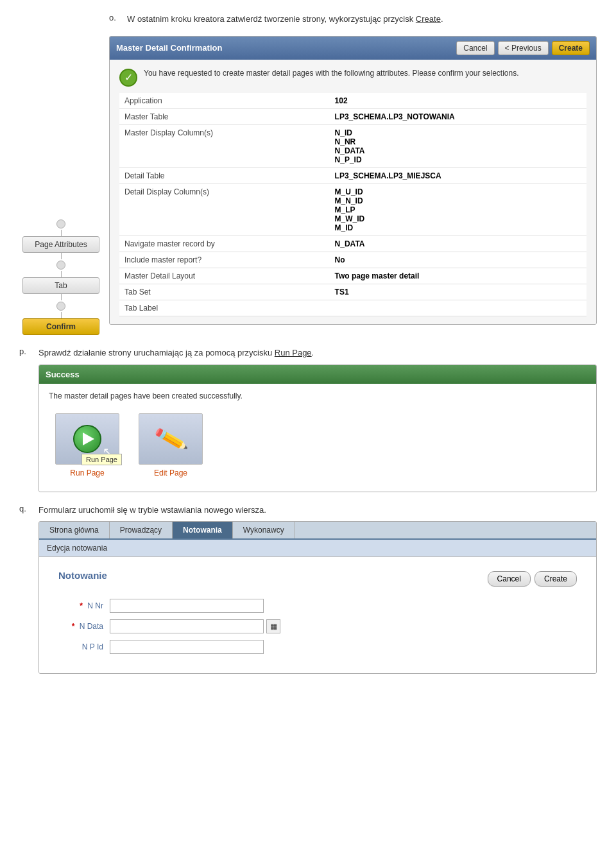 The height and width of the screenshot is (842, 616). Describe the element at coordinates (556, 579) in the screenshot. I see `form-create-button: Create` at that location.